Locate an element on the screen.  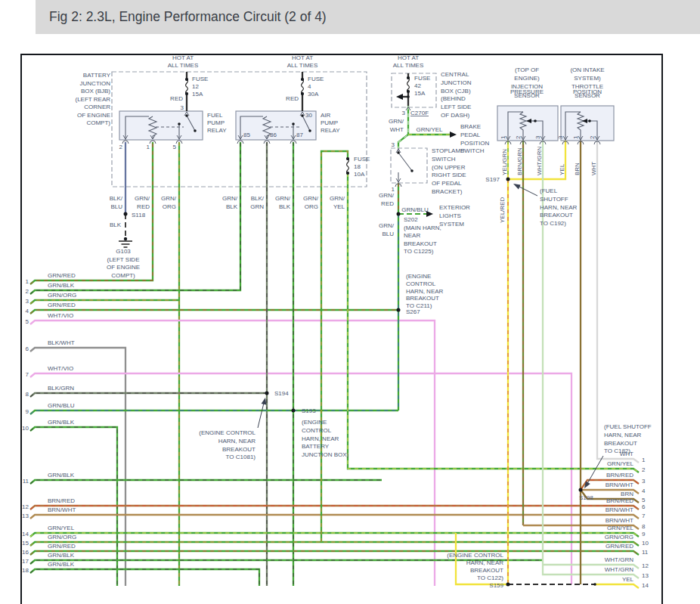
diagram-label: 86 is located at coordinates (274, 135).